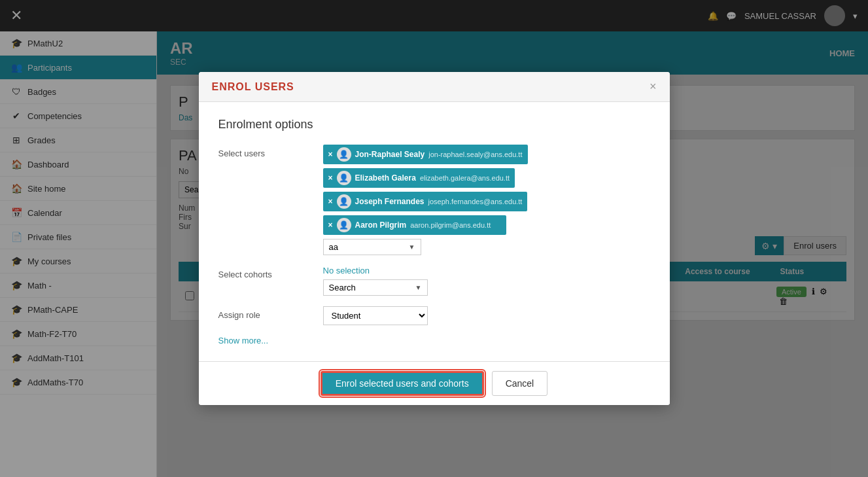 This screenshot has width=868, height=477. What do you see at coordinates (372, 247) in the screenshot?
I see `user-search-dropdown: aa ▼` at bounding box center [372, 247].